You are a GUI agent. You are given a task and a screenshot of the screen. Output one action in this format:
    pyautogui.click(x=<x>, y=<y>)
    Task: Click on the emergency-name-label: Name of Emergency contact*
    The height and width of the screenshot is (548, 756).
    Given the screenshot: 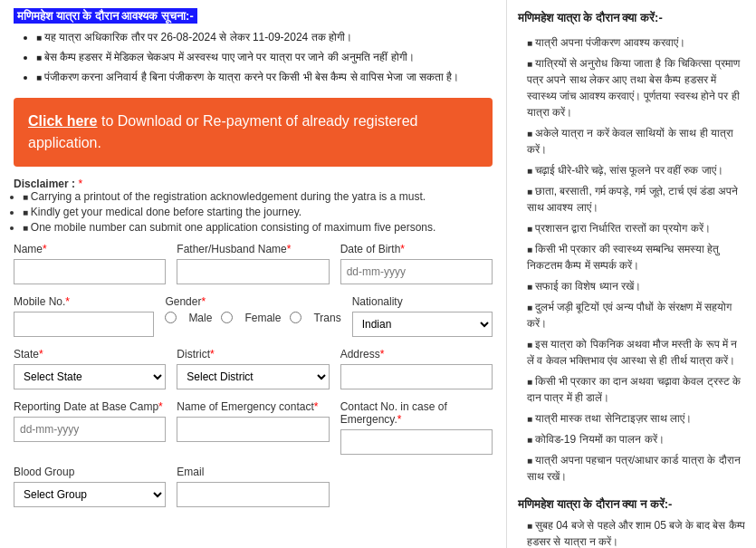 What is the action you would take?
    pyautogui.click(x=253, y=407)
    